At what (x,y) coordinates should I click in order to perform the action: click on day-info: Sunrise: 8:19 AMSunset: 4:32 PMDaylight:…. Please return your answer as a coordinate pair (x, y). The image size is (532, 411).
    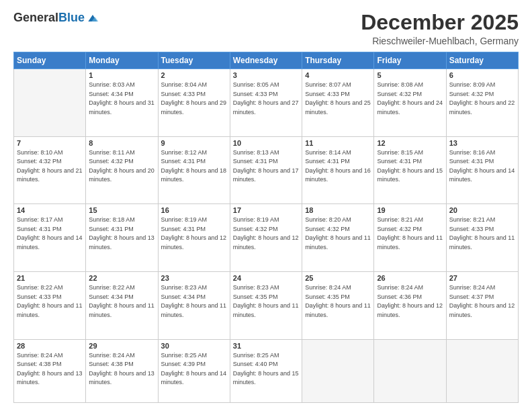
    Looking at the image, I should click on (266, 234).